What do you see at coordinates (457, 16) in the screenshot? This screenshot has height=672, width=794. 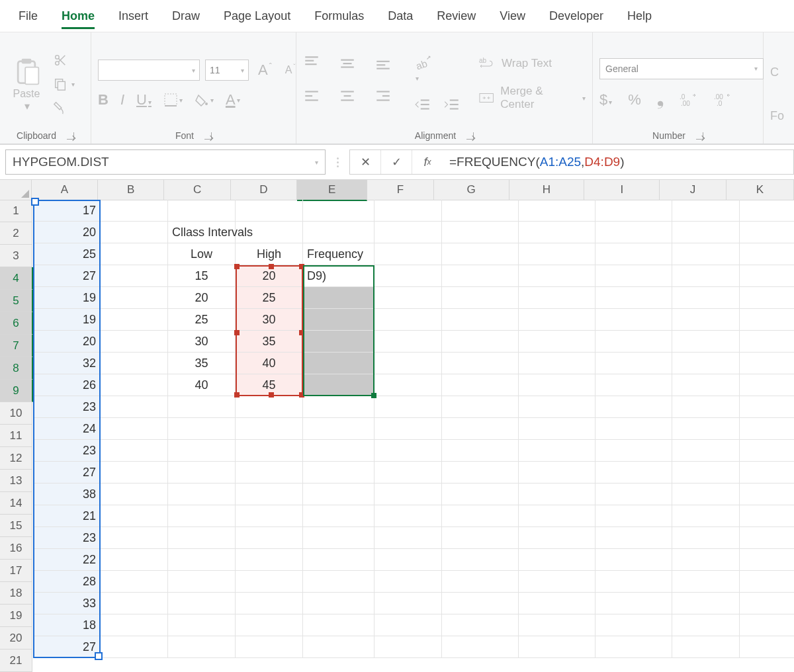 I see `tab-review: Review` at bounding box center [457, 16].